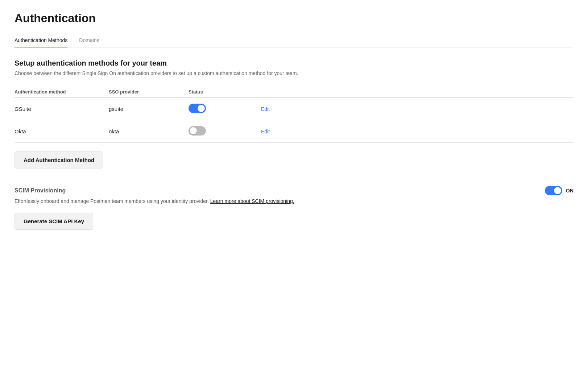 The image size is (588, 366). Describe the element at coordinates (294, 191) in the screenshot. I see `scim-header-row: SCIM Provisioning ON` at that location.